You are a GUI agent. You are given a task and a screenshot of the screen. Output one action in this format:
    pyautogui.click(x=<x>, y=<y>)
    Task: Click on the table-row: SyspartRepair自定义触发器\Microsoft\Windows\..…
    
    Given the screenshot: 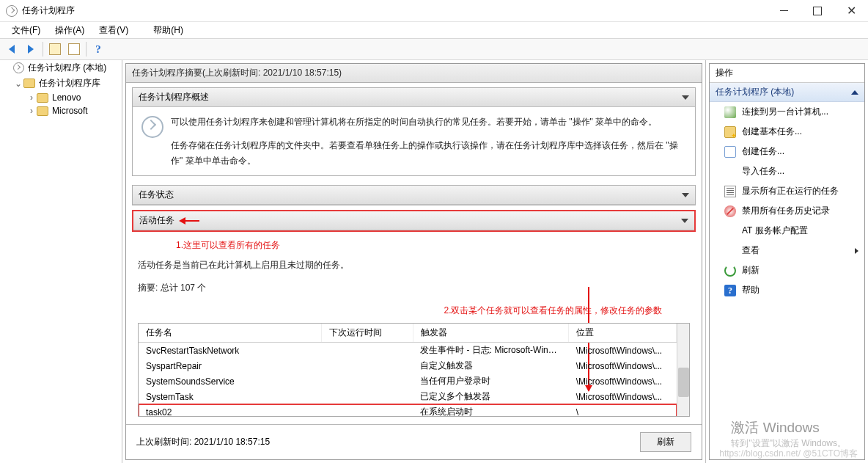 What is the action you would take?
    pyautogui.click(x=408, y=365)
    